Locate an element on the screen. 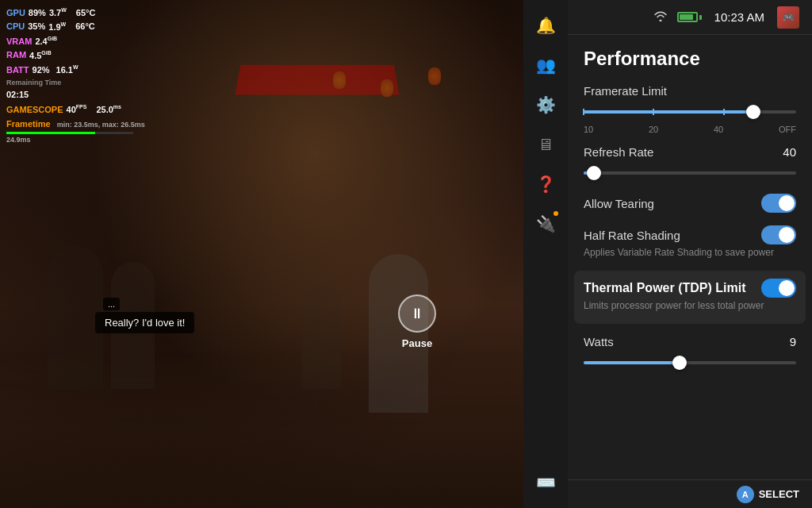 Image resolution: width=812 pixels, height=508 pixels. dialog-bubble: Really? I'd love it! is located at coordinates (144, 322).